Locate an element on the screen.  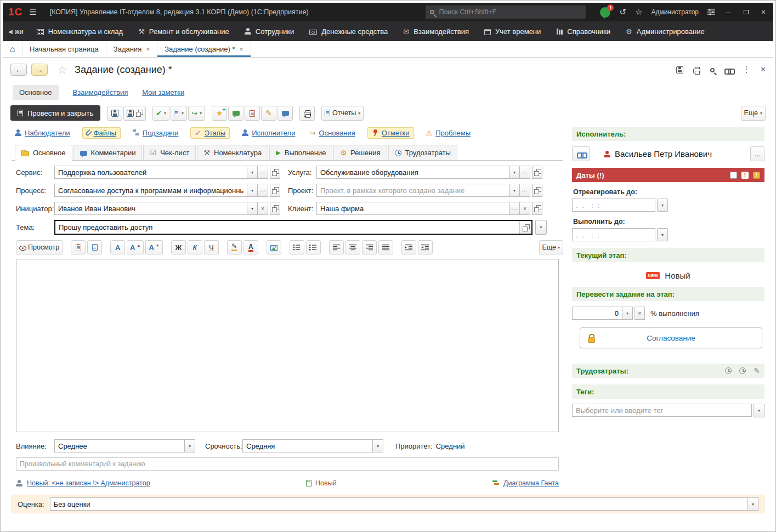
paste-special-button is located at coordinates (94, 247).